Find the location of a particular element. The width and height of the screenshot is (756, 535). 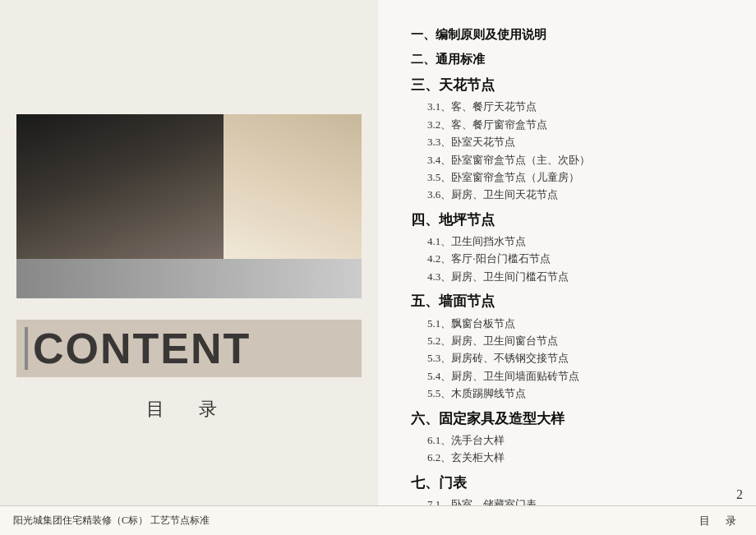

toc-item-6: 六、固定家具及造型大样 6.1、洗手台大样 6.2、玄关柜大样 is located at coordinates (567, 437).